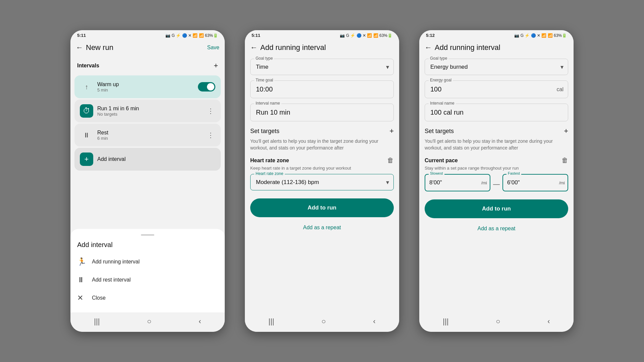  Describe the element at coordinates (535, 183) in the screenshot. I see `fastest-field: Fastest /mi` at that location.